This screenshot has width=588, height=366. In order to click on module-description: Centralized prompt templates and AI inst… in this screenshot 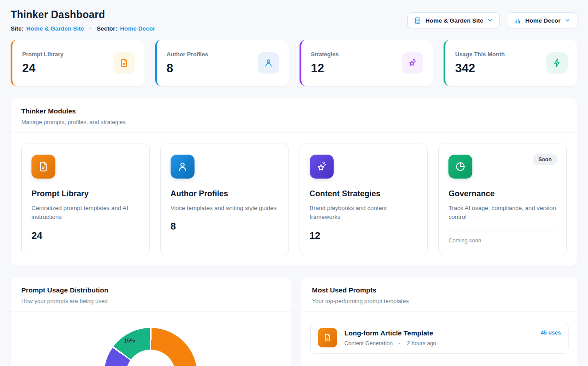, I will do `click(86, 213)`.